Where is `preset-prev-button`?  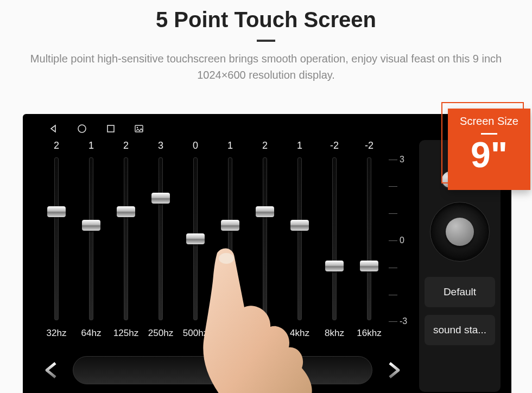
preset-prev-button is located at coordinates (52, 370).